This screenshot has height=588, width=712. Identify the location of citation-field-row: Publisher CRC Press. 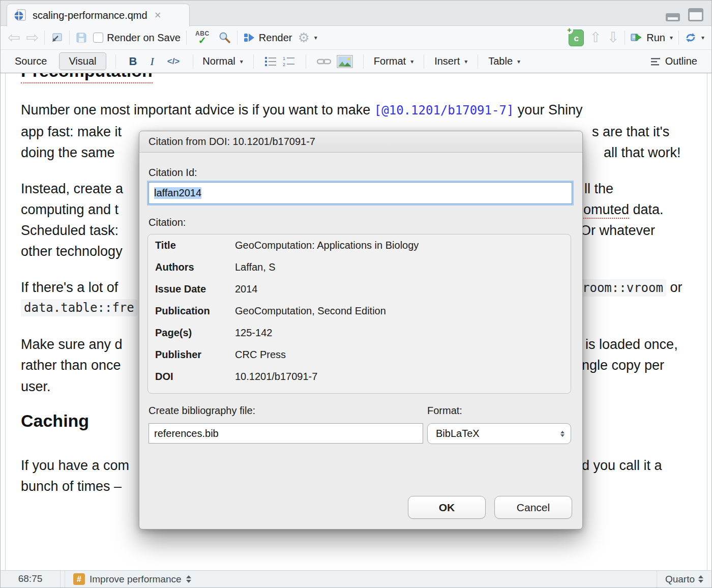
(359, 360).